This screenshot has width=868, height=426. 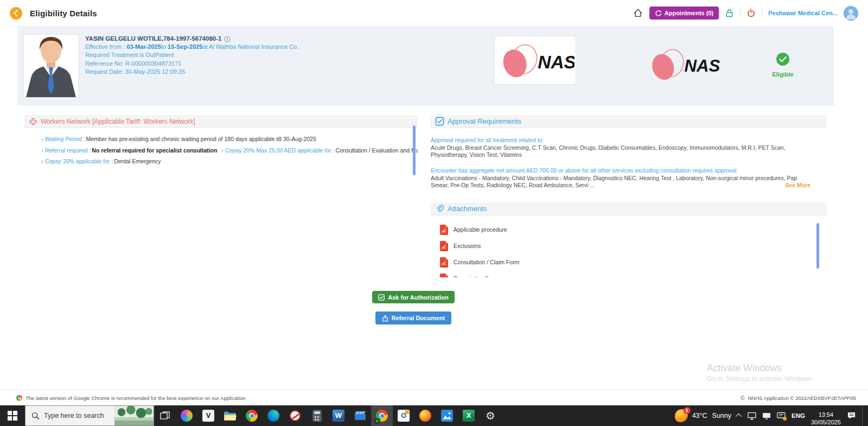 What do you see at coordinates (638, 13) in the screenshot?
I see `home-icon` at bounding box center [638, 13].